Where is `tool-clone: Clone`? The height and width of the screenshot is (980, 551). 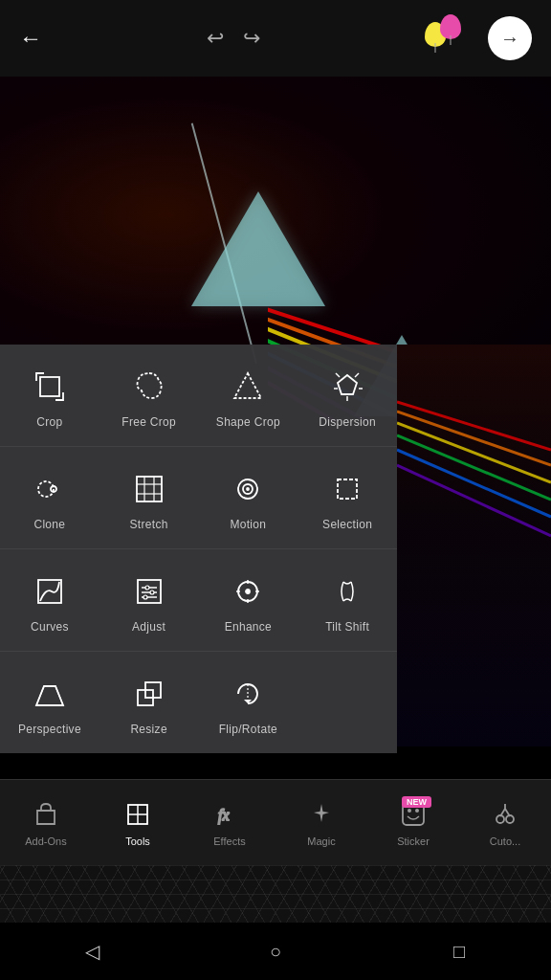 tool-clone: Clone is located at coordinates (50, 498).